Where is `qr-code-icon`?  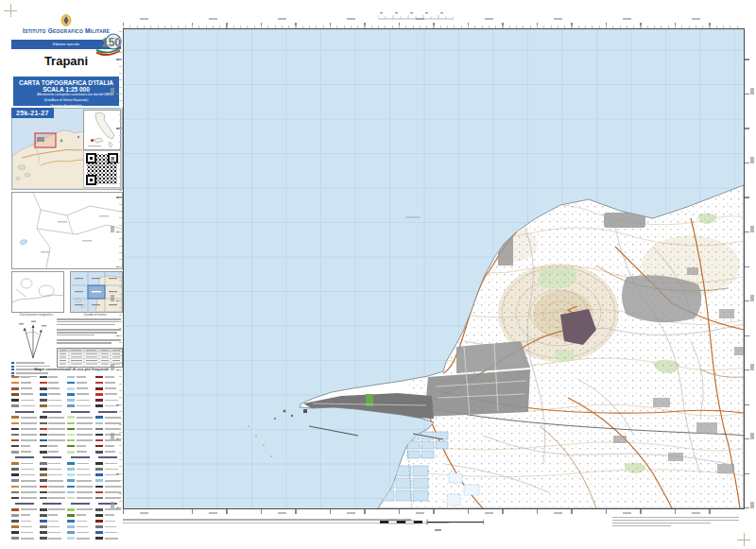
qr-code-icon is located at coordinates (102, 169).